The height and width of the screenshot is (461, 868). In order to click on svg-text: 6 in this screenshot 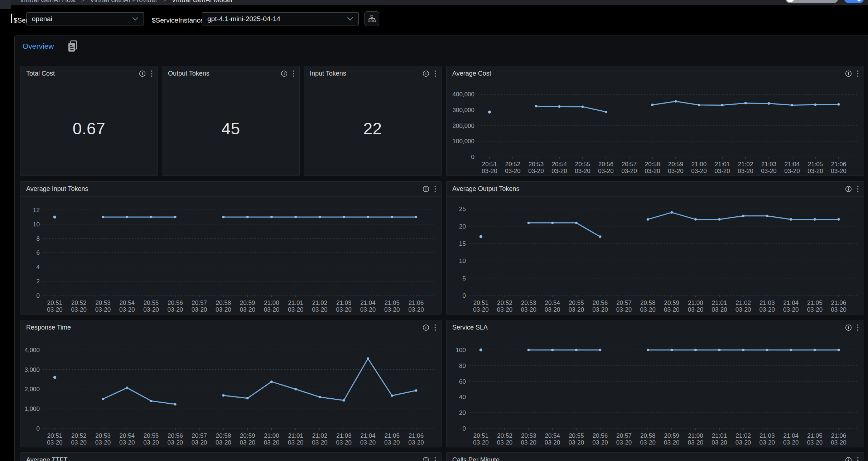, I will do `click(38, 253)`.